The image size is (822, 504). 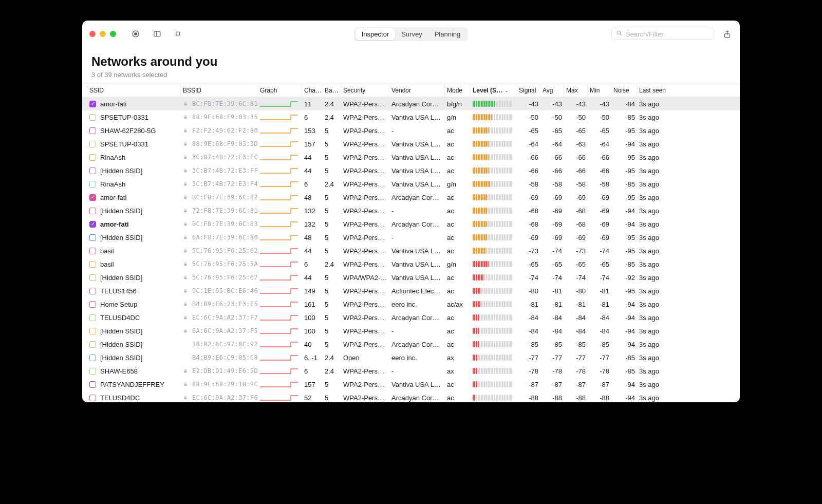 I want to click on col-ssid: SSID, so click(x=134, y=90).